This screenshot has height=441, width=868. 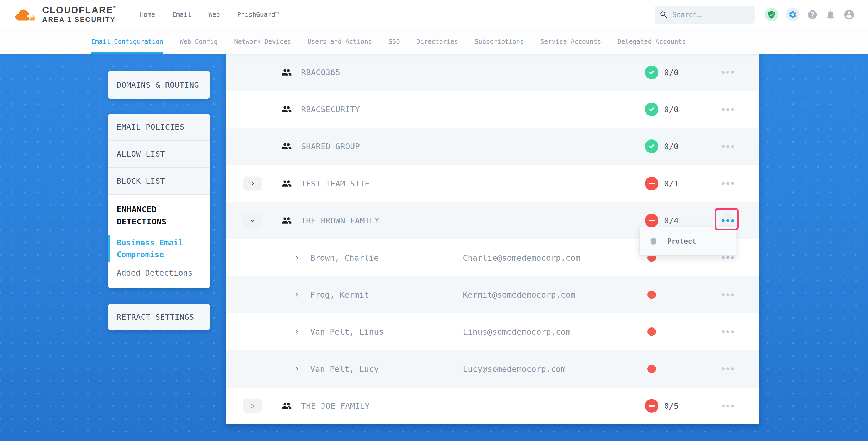 I want to click on sidebar-item-allow-list: ALLOW LIST, so click(x=159, y=154).